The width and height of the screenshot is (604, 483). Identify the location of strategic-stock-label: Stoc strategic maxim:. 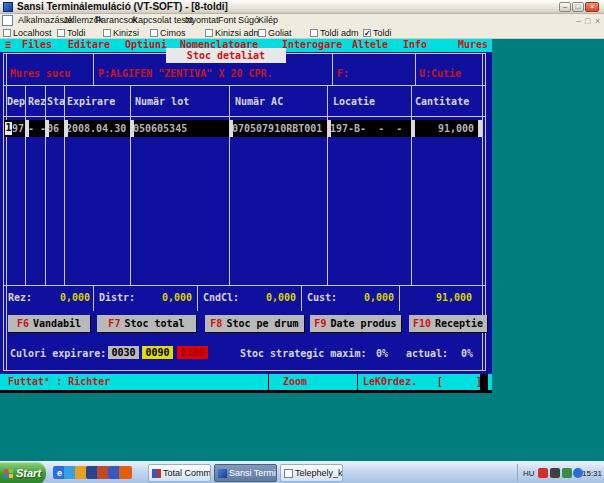
(303, 354).